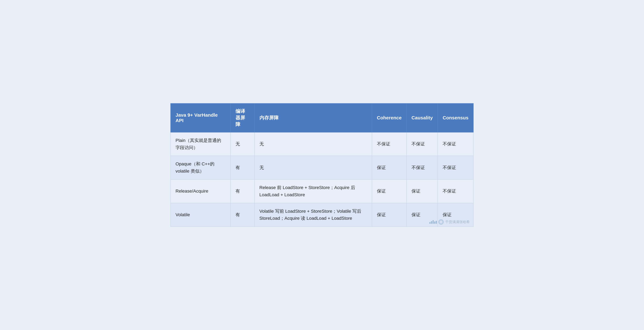 The height and width of the screenshot is (330, 644). What do you see at coordinates (322, 191) in the screenshot?
I see `table-row: Release/Acquire有Release 前 LoadStore + St…` at bounding box center [322, 191].